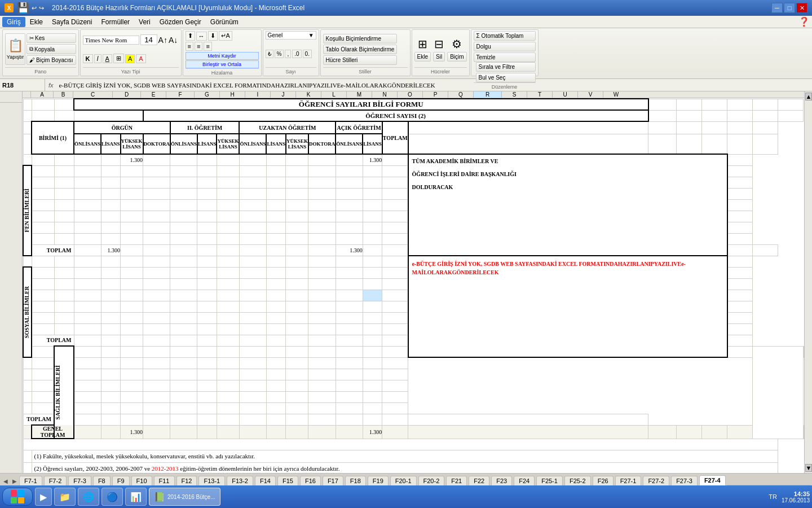  I want to click on align-center-icon: ≡, so click(198, 46).